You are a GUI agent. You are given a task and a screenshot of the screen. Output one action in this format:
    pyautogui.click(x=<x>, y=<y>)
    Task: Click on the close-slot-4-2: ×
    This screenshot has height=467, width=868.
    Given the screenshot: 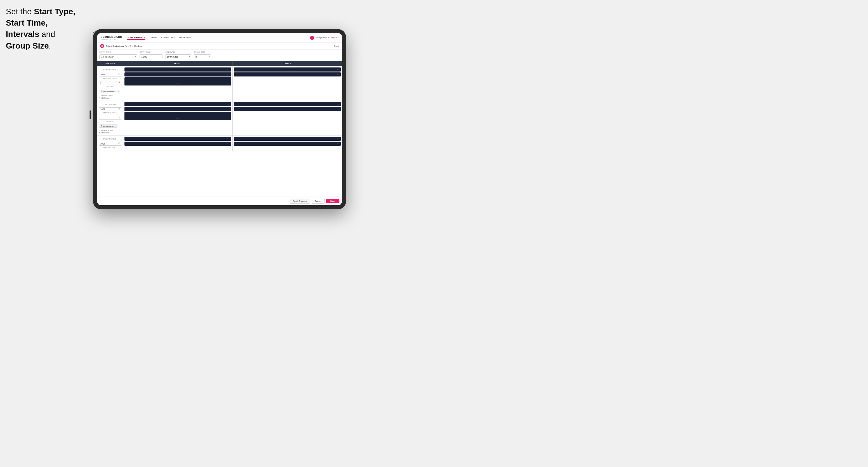 What is the action you would take?
    pyautogui.click(x=338, y=109)
    